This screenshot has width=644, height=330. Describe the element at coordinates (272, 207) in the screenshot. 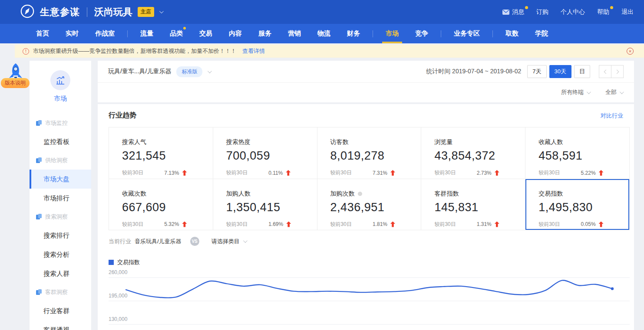

I see `metric-value: 1,350,415` at that location.